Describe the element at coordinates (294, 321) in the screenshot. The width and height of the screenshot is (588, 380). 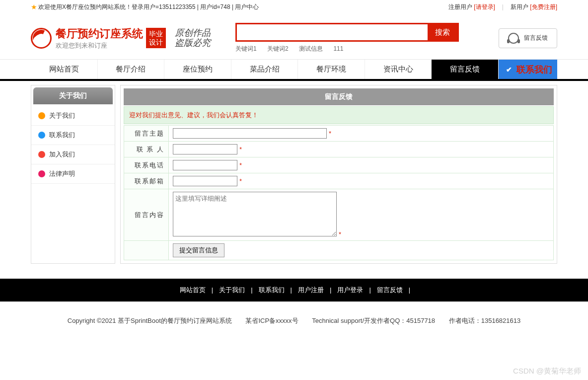
I see `copyright: Copyright ©2021 基于SprintBoot的餐厅预约订座网站系统 …` at that location.